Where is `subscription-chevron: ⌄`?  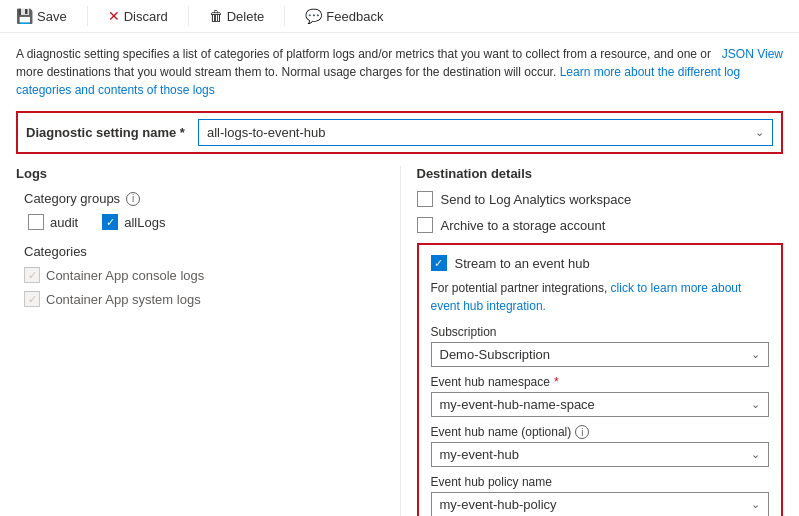 subscription-chevron: ⌄ is located at coordinates (756, 354).